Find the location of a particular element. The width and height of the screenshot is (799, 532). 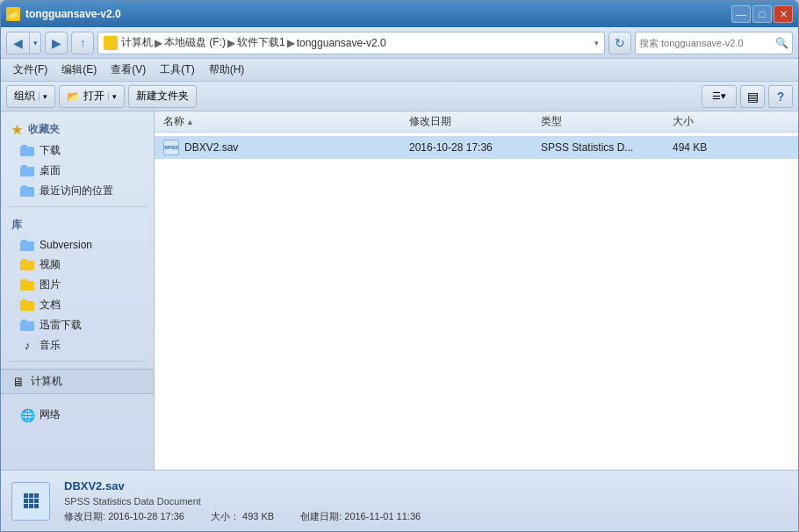

sidebar-item-thunder: 迅雷下载 is located at coordinates (77, 325).